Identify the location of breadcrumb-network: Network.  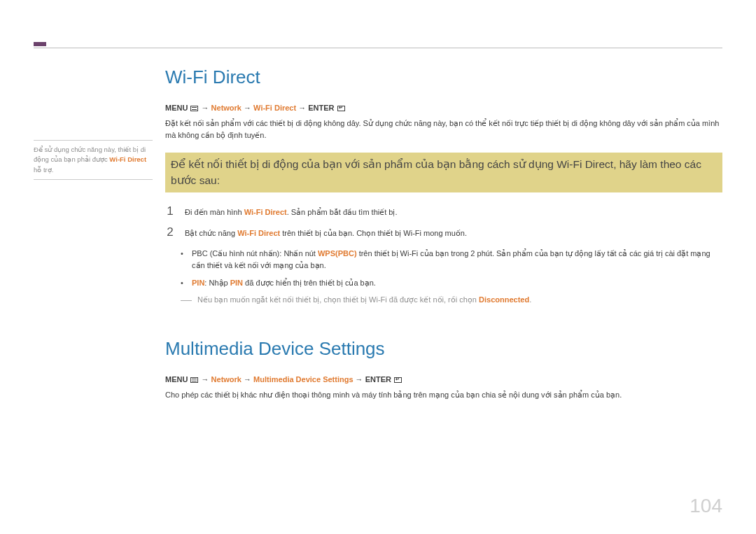
(227, 108).